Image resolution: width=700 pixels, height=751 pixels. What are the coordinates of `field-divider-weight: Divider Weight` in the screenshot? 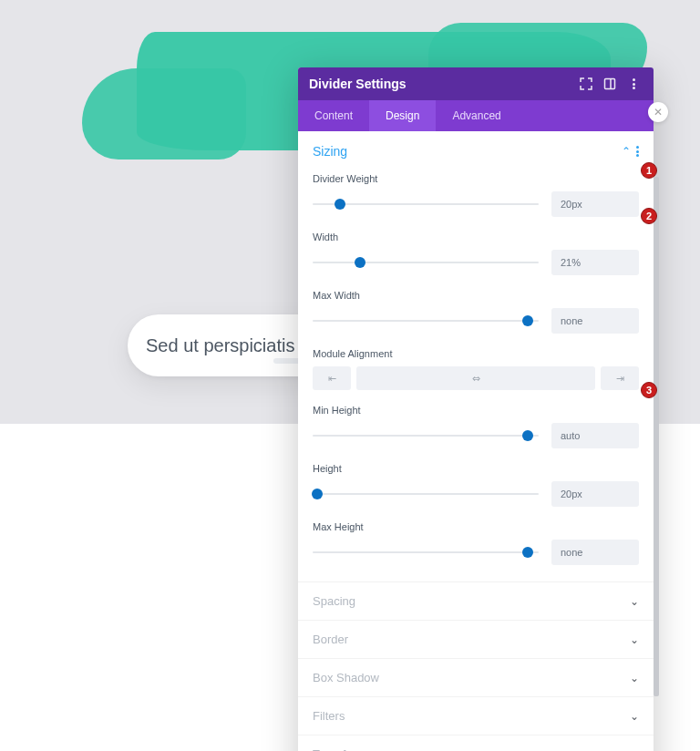 It's located at (476, 197).